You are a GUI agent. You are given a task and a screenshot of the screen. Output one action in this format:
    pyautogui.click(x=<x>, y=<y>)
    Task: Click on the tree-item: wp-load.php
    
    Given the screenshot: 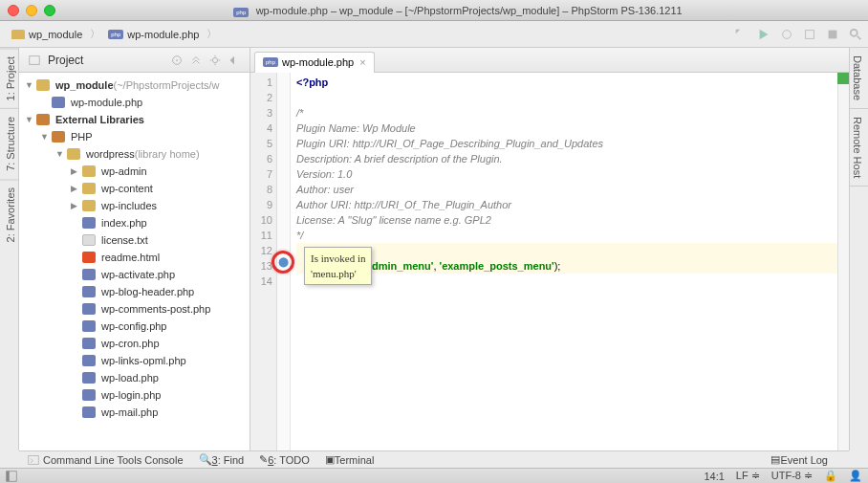 What is the action you would take?
    pyautogui.click(x=134, y=378)
    